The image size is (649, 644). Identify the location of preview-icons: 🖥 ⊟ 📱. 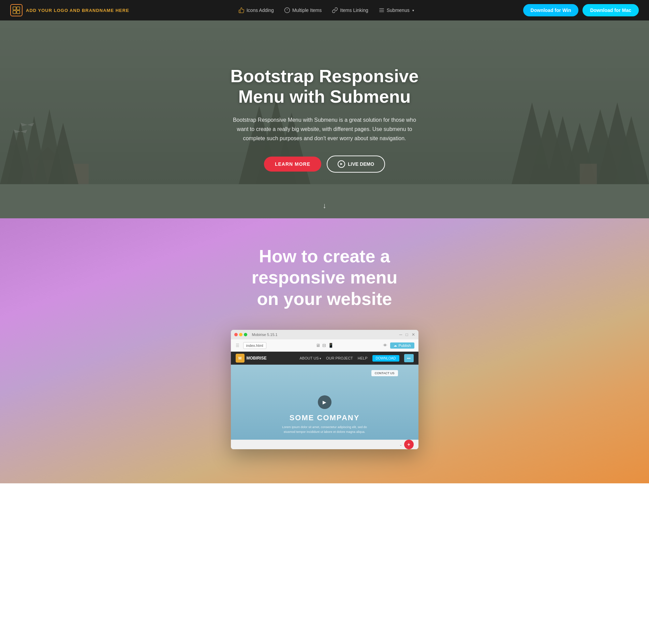
(325, 345).